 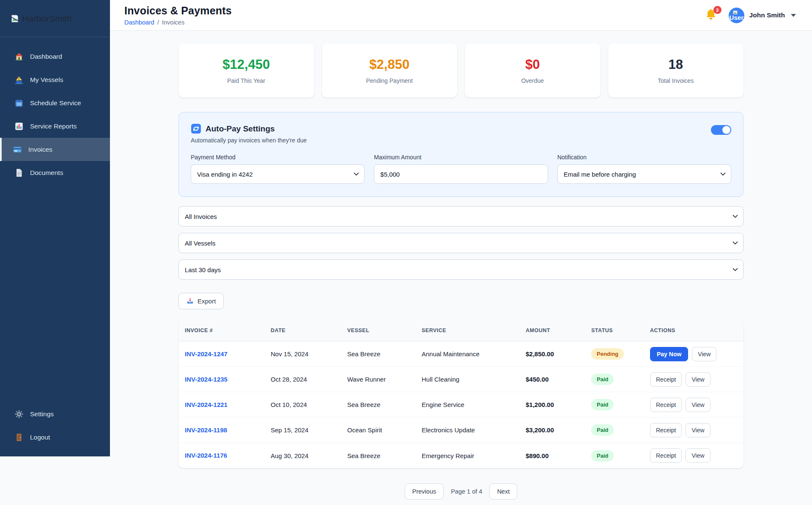 What do you see at coordinates (47, 19) in the screenshot?
I see `logo-alt-text: HarborSmith` at bounding box center [47, 19].